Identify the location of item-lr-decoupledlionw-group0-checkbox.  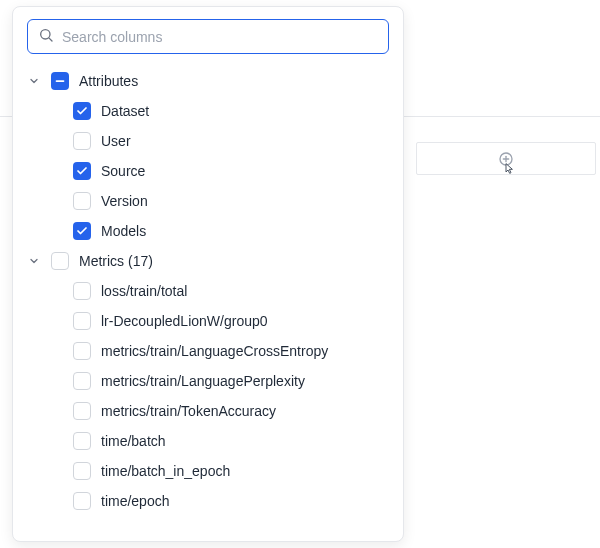
(82, 321).